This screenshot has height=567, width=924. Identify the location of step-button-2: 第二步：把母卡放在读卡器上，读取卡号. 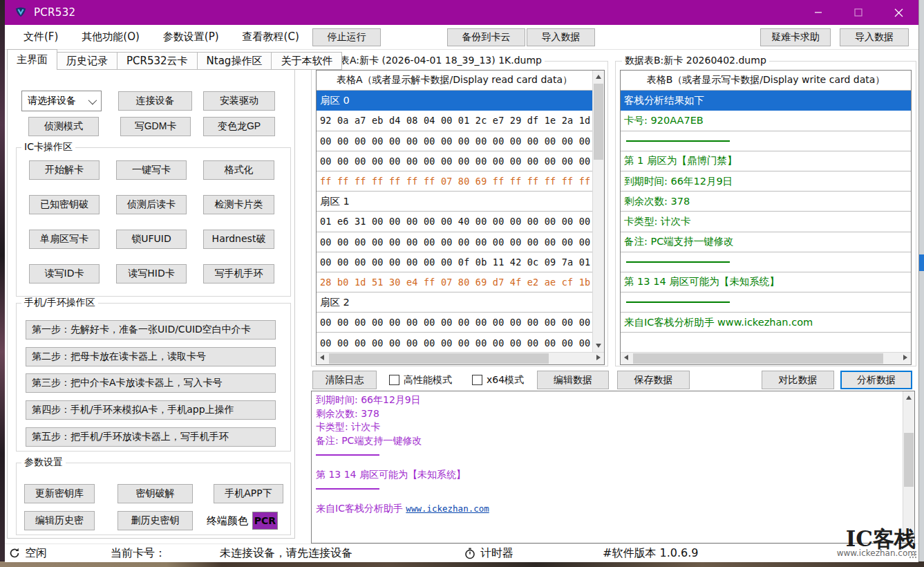
(151, 357).